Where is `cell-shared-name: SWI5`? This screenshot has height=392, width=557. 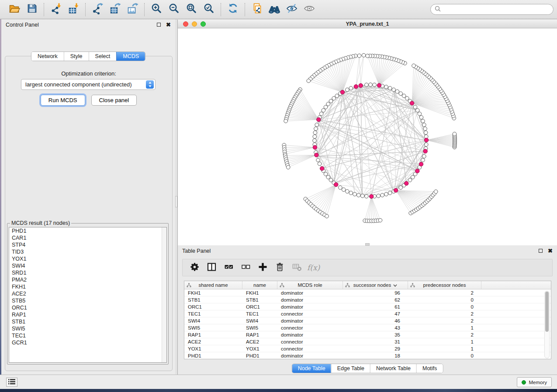 cell-shared-name: SWI5 is located at coordinates (213, 327).